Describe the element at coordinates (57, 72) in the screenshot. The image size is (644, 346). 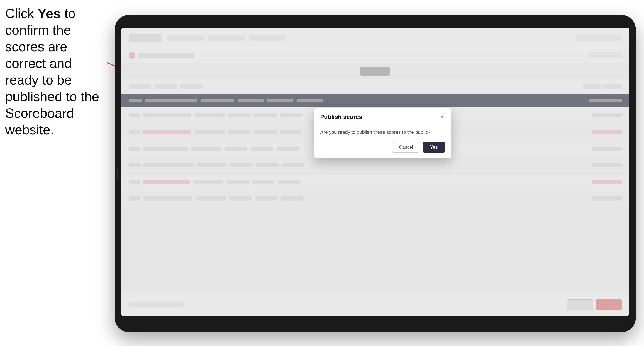
I see `instruction-text: Click Yes to confirm the scores are corr…` at that location.